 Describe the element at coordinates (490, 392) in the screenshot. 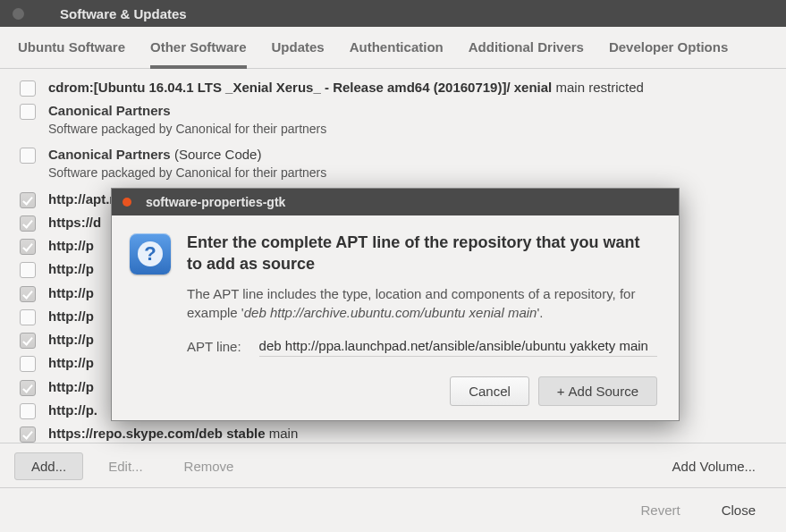

I see `cancel-button: Cancel` at that location.